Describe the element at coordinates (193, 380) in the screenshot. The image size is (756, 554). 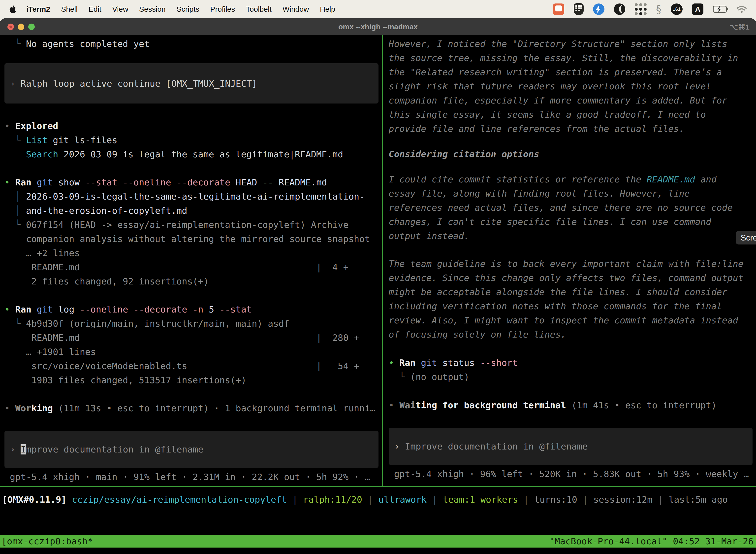
I see `terminal-line: 1903 files changed, 513517 insertions(+)` at that location.